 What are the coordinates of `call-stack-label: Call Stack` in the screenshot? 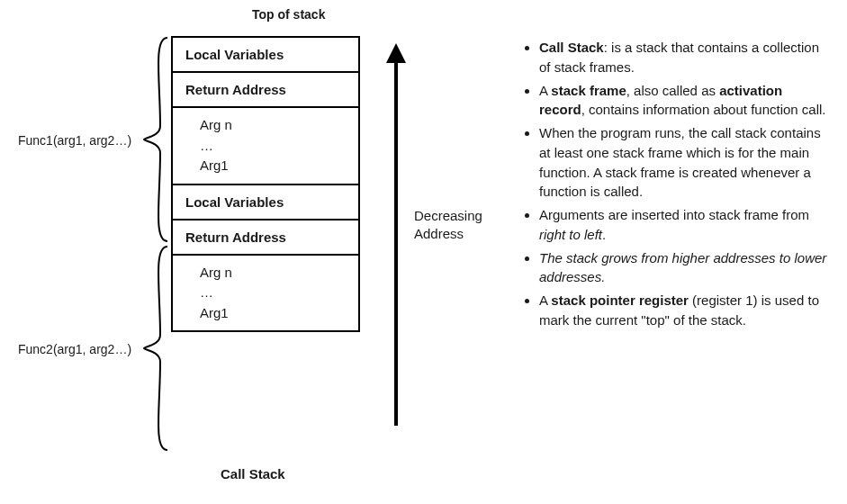 It's located at (253, 473).